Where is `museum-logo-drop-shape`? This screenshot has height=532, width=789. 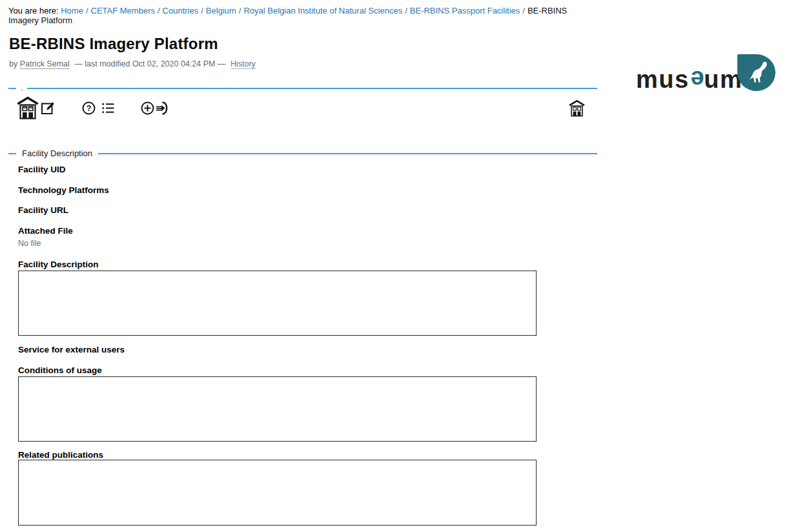
museum-logo-drop-shape is located at coordinates (757, 72).